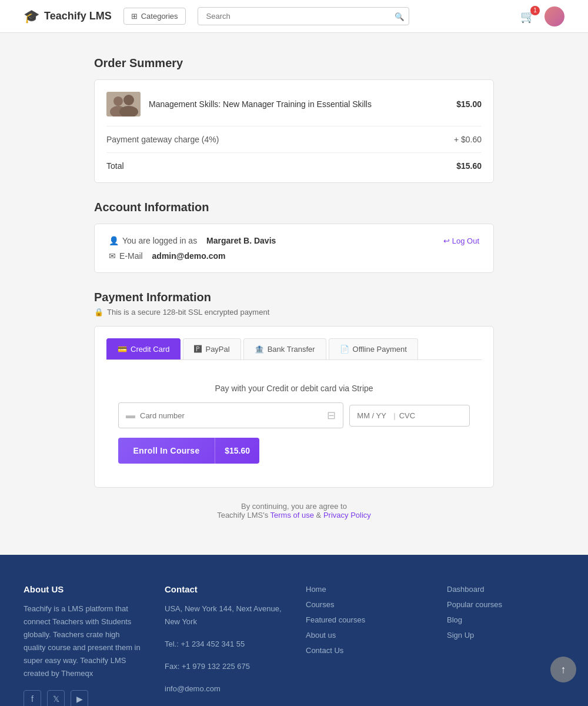 The height and width of the screenshot is (706, 588). What do you see at coordinates (231, 415) in the screenshot?
I see `card-number-input` at bounding box center [231, 415].